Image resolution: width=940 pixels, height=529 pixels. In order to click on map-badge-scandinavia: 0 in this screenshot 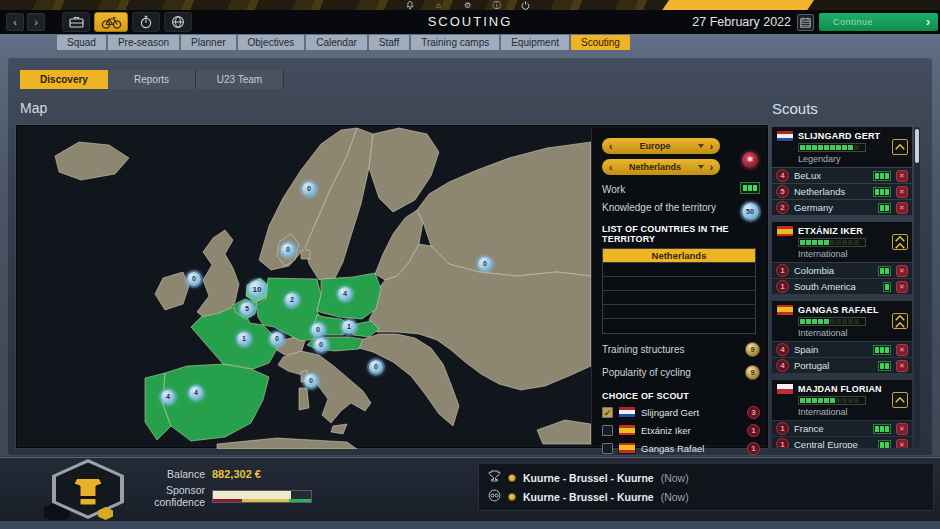, I will do `click(309, 189)`.